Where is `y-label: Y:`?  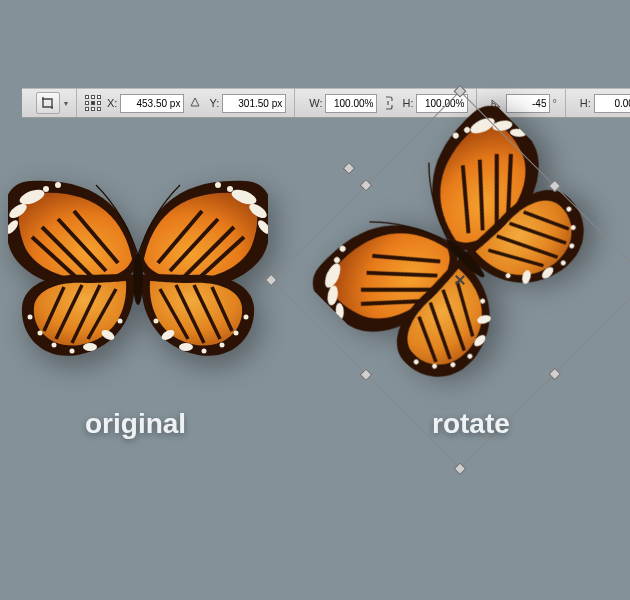
y-label: Y: is located at coordinates (214, 103).